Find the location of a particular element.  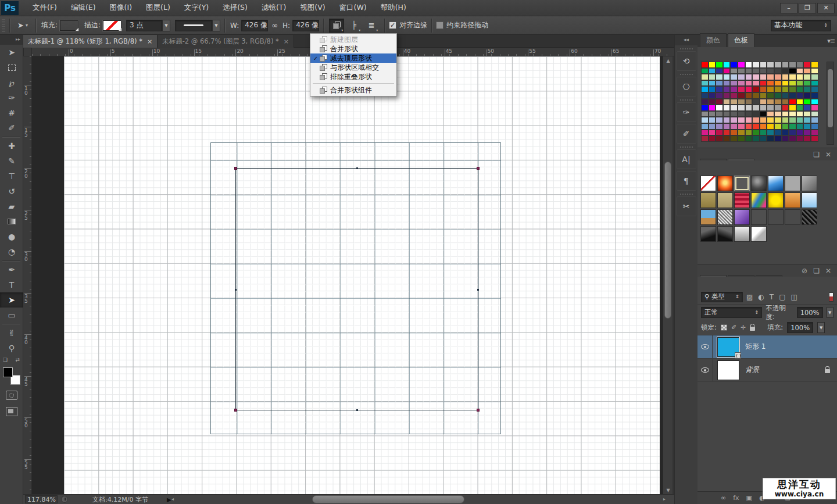

menu-item-5: 文字(Y) is located at coordinates (196, 8).